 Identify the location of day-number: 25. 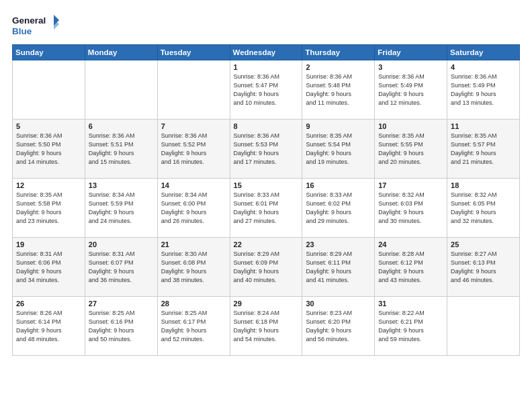
(484, 244).